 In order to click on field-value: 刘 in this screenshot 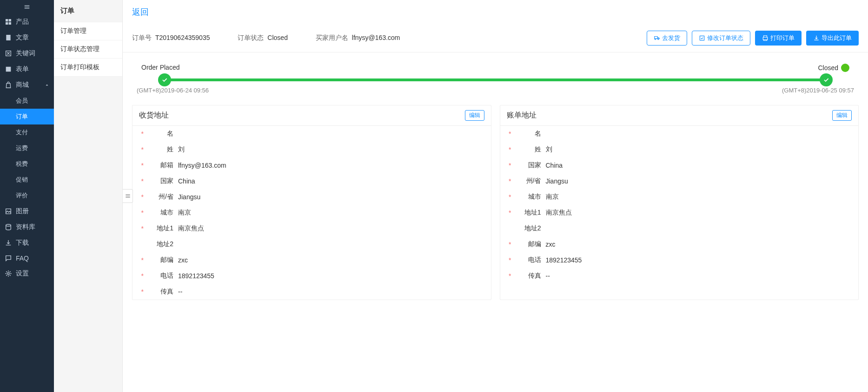, I will do `click(181, 150)`.